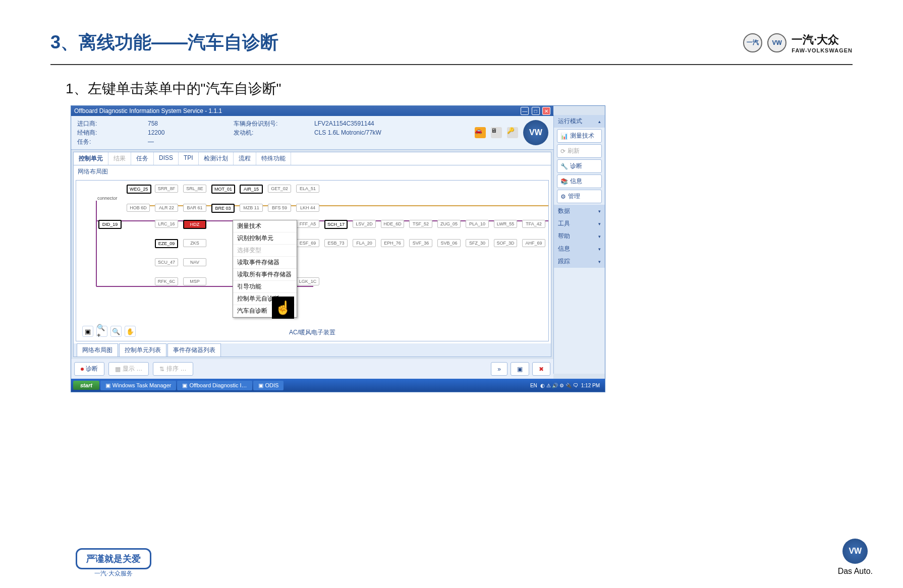 This screenshot has width=903, height=588. I want to click on forward-button: », so click(499, 369).